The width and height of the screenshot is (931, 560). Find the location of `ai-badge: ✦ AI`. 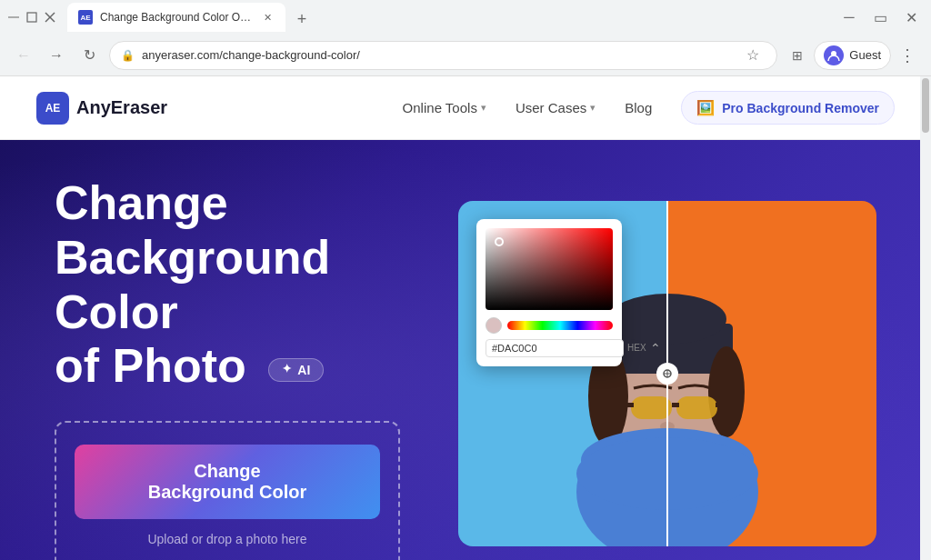

ai-badge: ✦ AI is located at coordinates (296, 370).